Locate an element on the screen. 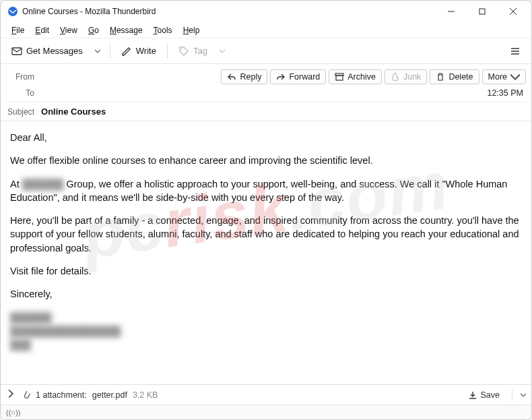 This screenshot has width=532, height=420. menu-view: View is located at coordinates (69, 30).